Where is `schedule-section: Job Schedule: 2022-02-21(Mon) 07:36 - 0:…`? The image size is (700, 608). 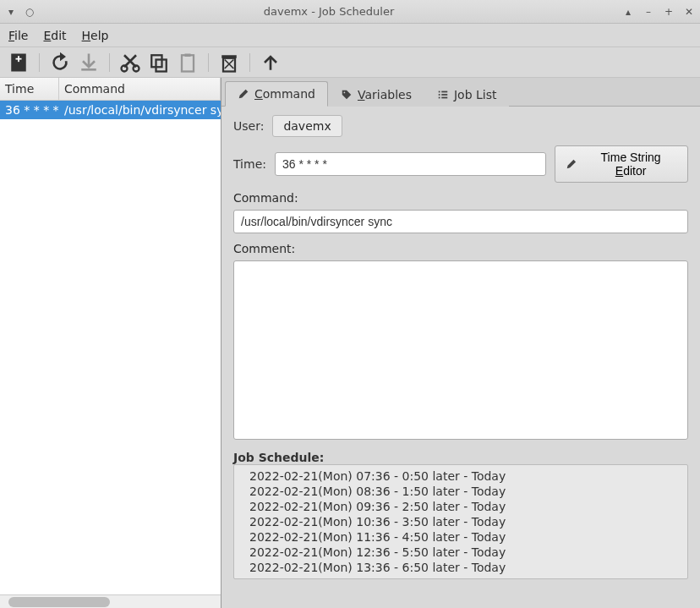 schedule-section: Job Schedule: 2022-02-21(Mon) 07:36 - 0:… is located at coordinates (461, 515).